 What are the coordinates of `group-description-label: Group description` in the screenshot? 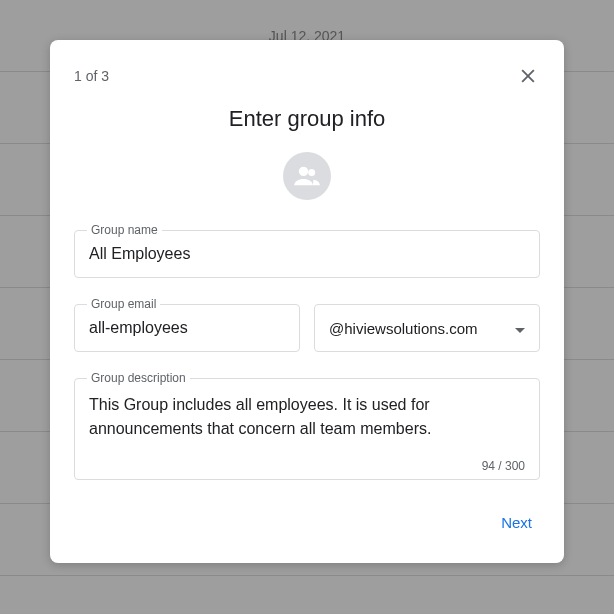 It's located at (138, 378).